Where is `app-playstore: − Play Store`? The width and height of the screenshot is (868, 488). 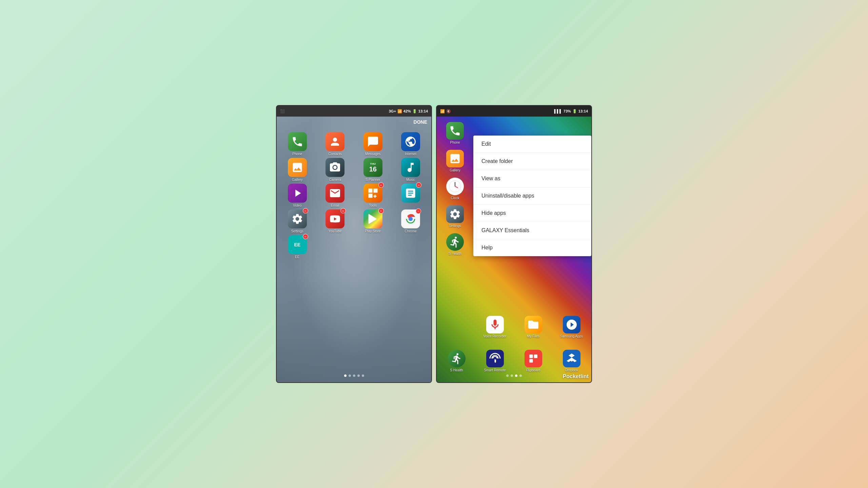 app-playstore: − Play Store is located at coordinates (373, 221).